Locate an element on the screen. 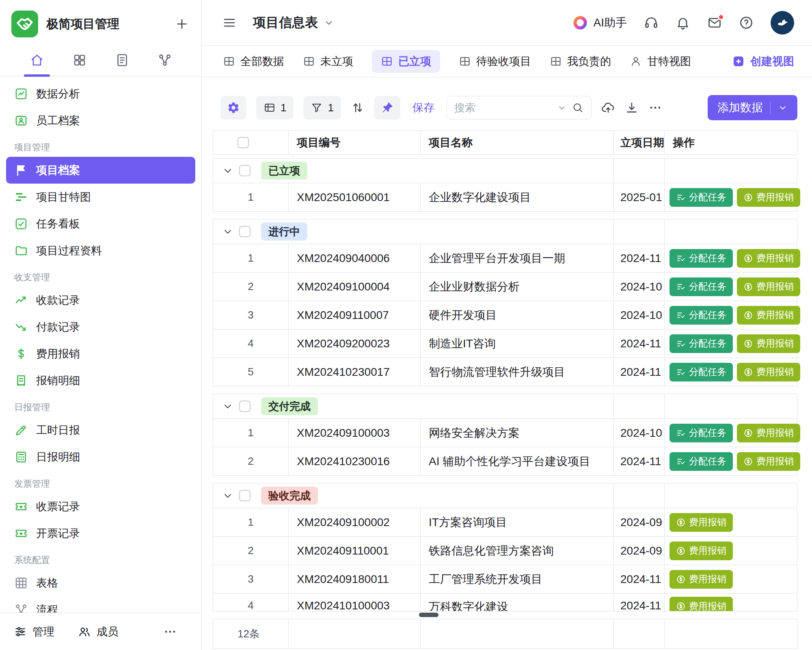 This screenshot has height=650, width=812. table-row: 2 XM202409100004 企业业财数据分析 2024-10 分配任务 费… is located at coordinates (505, 286).